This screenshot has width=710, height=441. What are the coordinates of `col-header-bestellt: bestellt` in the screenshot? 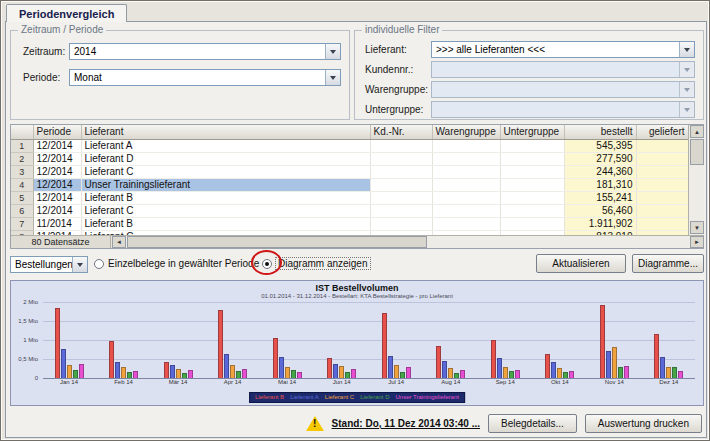 It's located at (600, 132).